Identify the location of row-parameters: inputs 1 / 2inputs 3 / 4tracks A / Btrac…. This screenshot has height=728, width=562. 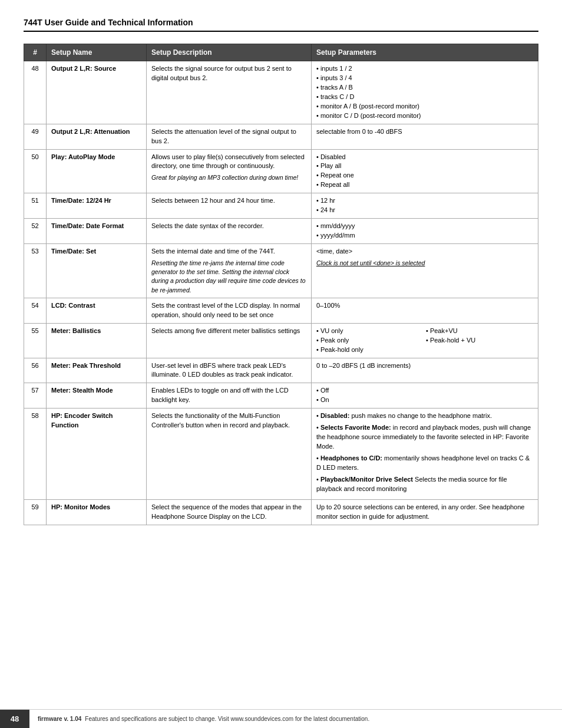
(425, 93).